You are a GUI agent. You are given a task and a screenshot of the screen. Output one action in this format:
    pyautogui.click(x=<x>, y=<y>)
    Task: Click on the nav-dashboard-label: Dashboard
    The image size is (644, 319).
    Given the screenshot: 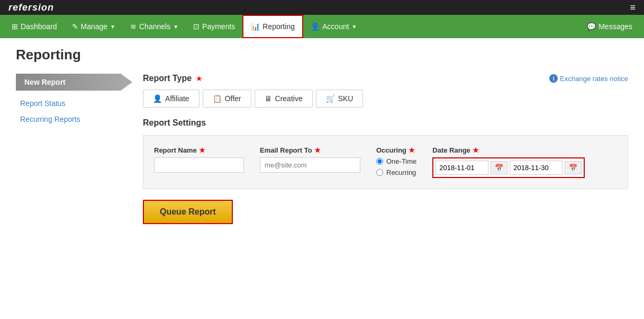 What is the action you would take?
    pyautogui.click(x=39, y=26)
    